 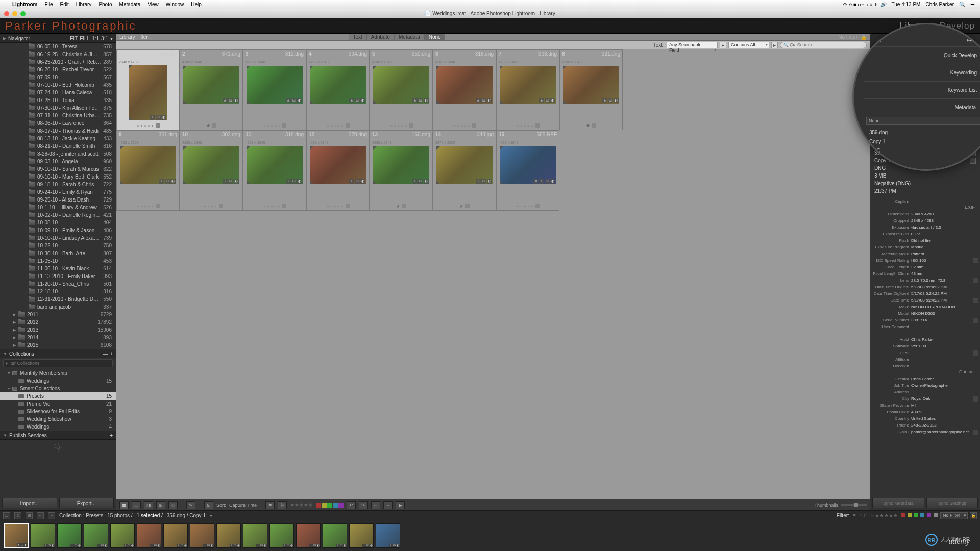 I want to click on metadata-value: Chris Parker, so click(x=944, y=340).